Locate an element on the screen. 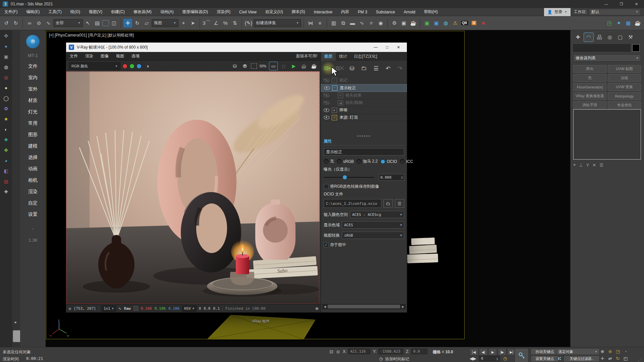  rail-leaf-icon: ✤ is located at coordinates (6, 150).